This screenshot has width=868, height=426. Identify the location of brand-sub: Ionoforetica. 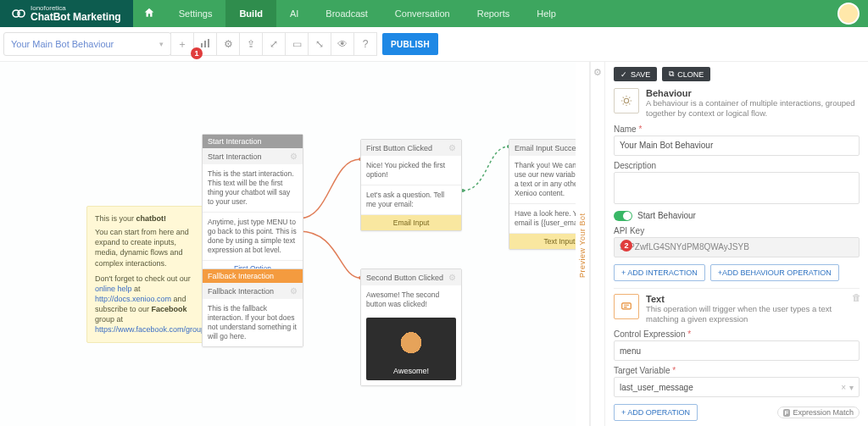
(76, 8).